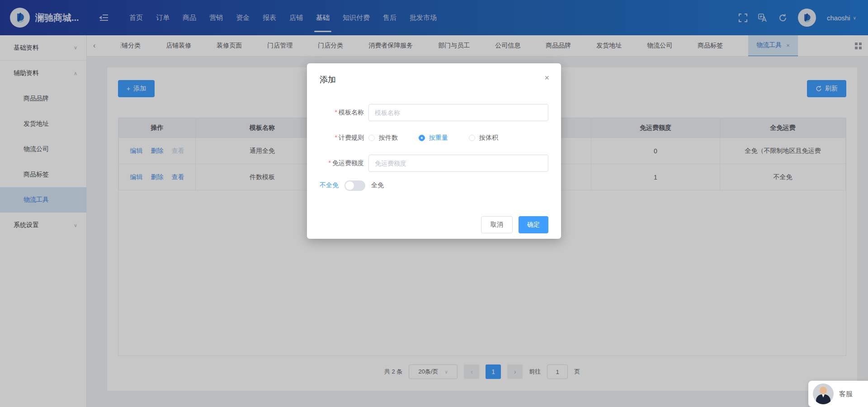  What do you see at coordinates (434, 225) in the screenshot?
I see `dialog-footer: 取消 确定` at bounding box center [434, 225].